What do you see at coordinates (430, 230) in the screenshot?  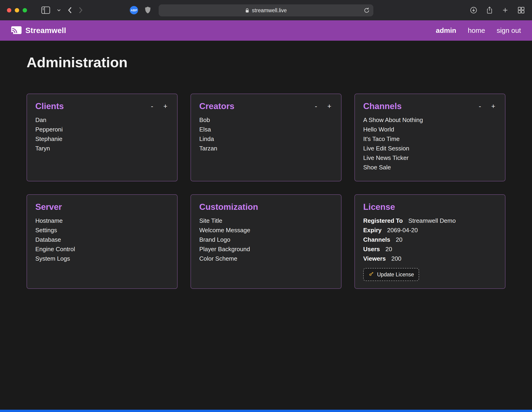 I see `license-row: Expiry 2069-04-20` at bounding box center [430, 230].